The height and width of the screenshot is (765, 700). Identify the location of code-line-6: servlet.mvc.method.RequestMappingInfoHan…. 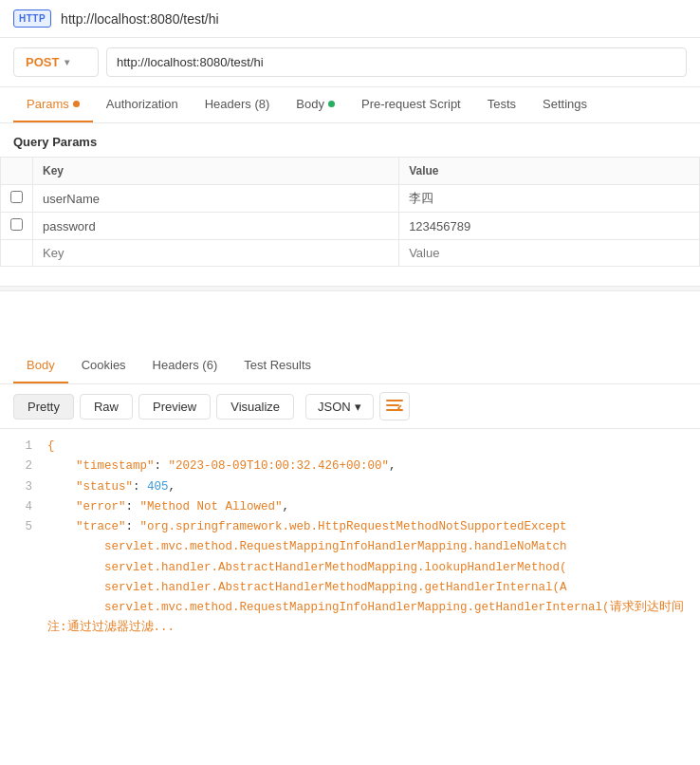
(350, 547).